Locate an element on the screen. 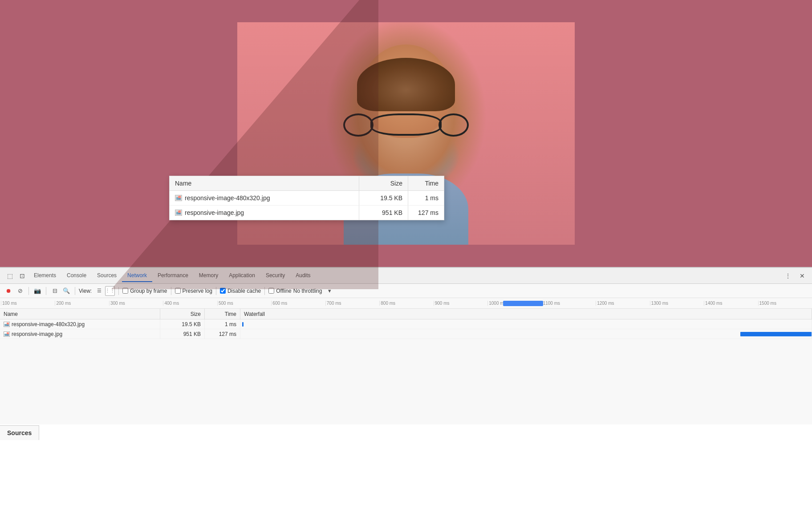 This screenshot has width=812, height=529. net-td-time-2: 127 ms is located at coordinates (223, 334).